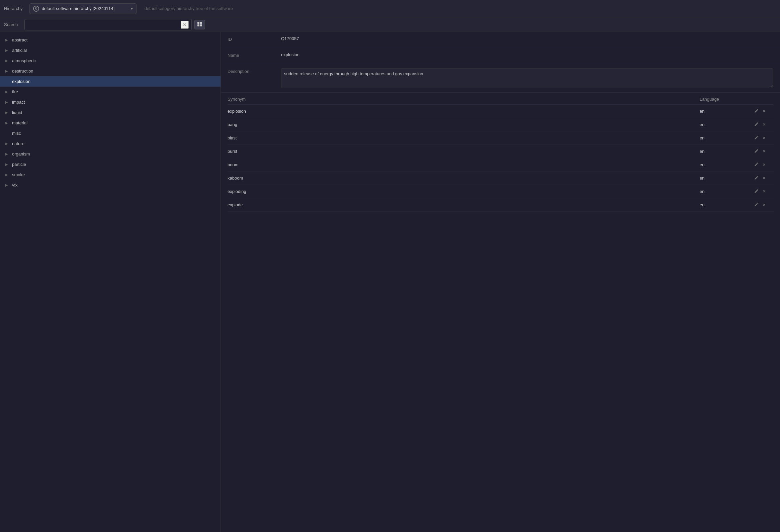 The image size is (780, 532). Describe the element at coordinates (764, 111) in the screenshot. I see `synonym-delete-button-syn1: ✕` at that location.